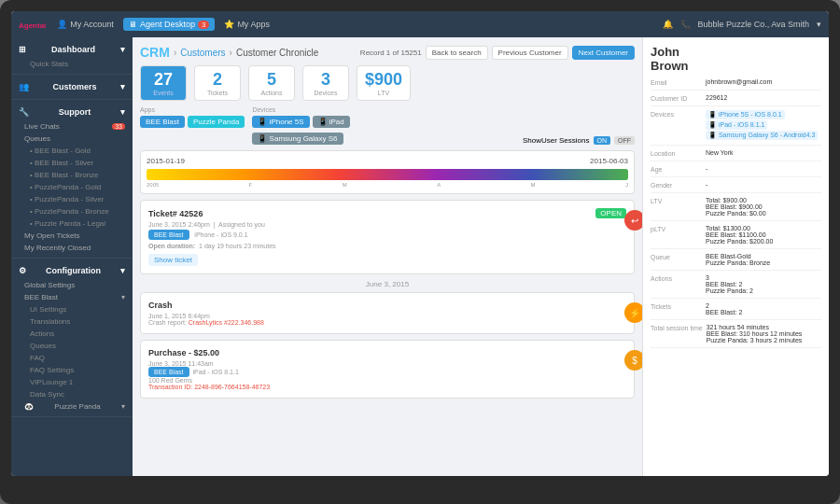 The width and height of the screenshot is (840, 504). What do you see at coordinates (123, 49) in the screenshot?
I see `chevron-icon: ▾` at bounding box center [123, 49].